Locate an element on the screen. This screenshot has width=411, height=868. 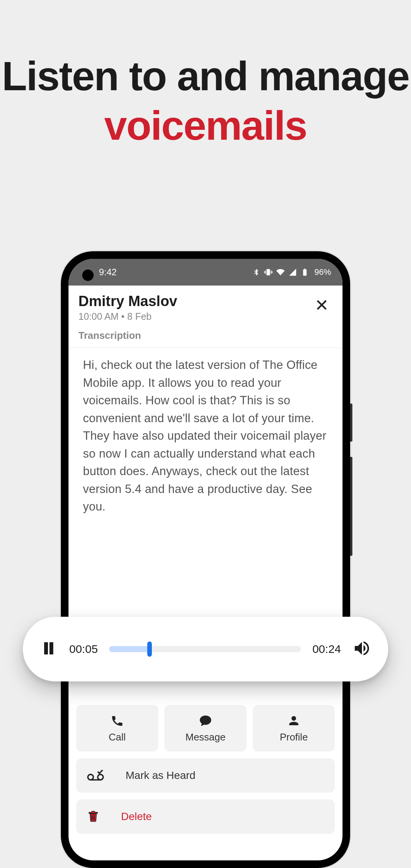
voicemail-icon is located at coordinates (96, 775).